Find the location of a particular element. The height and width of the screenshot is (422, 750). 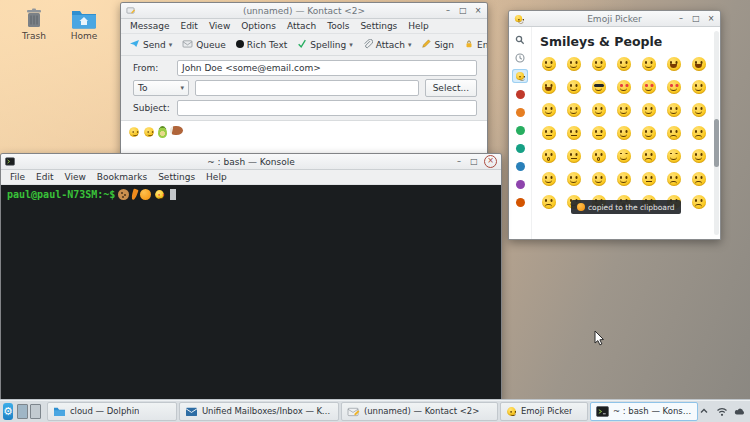

menu-item-file: File is located at coordinates (18, 177).